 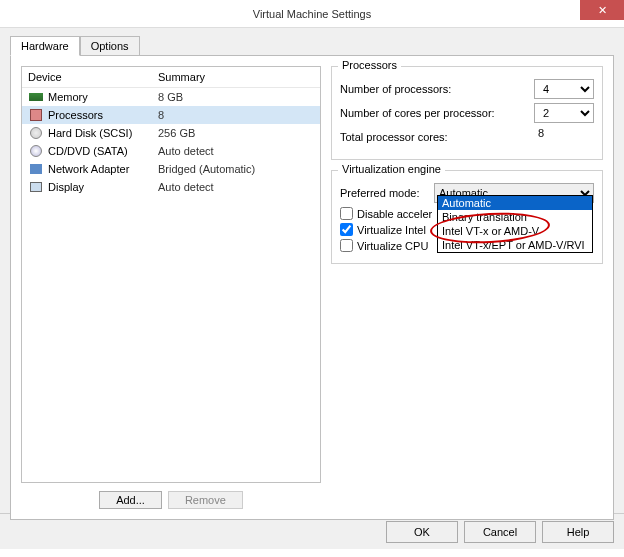 What do you see at coordinates (515, 245) in the screenshot?
I see `dropdown-option: Intel VT-x/EPT or AMD-V/RVI` at bounding box center [515, 245].